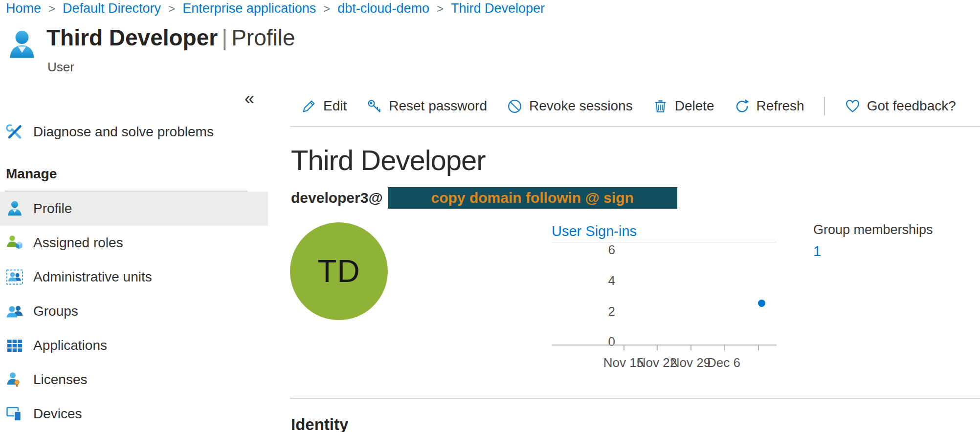  What do you see at coordinates (339, 271) in the screenshot?
I see `avatar: TD` at bounding box center [339, 271].